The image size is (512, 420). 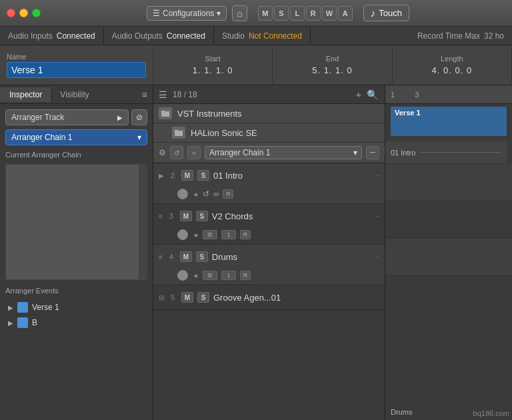 What do you see at coordinates (163, 95) in the screenshot?
I see `mid-header-list-icon: ☰` at bounding box center [163, 95].